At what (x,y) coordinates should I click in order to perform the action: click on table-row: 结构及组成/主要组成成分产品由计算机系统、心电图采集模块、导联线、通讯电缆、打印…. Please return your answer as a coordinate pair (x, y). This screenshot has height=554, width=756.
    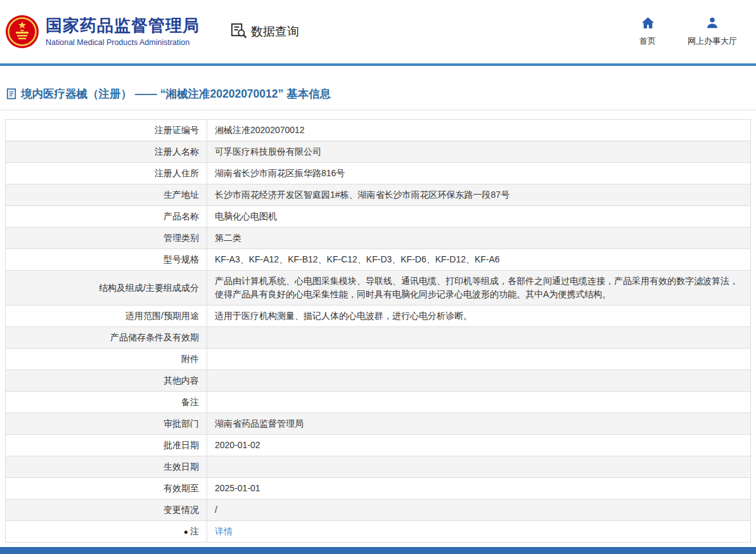
    Looking at the image, I should click on (378, 288).